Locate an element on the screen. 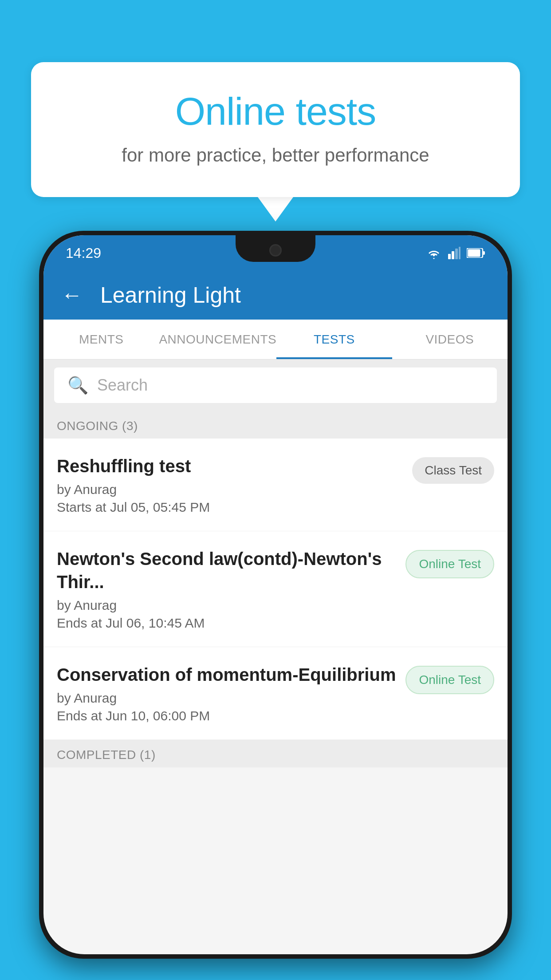 Image resolution: width=551 pixels, height=980 pixels. speech-bubble-section: Online tests for more practice, better p… is located at coordinates (276, 142).